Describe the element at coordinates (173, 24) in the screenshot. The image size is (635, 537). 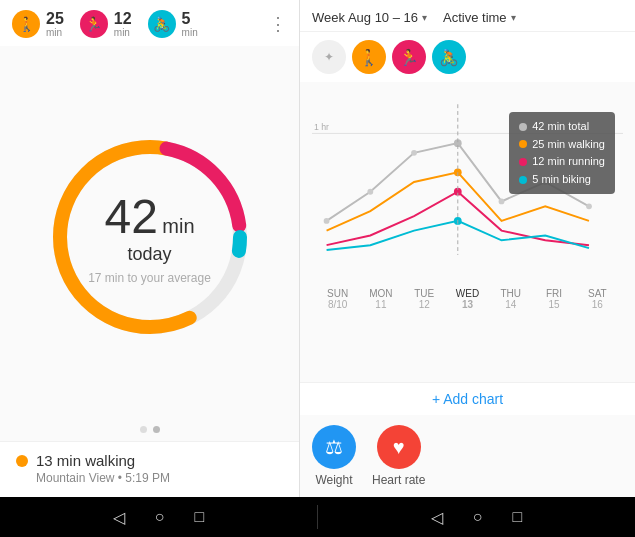
I see `stat-biking: 🚴 5 min` at that location.